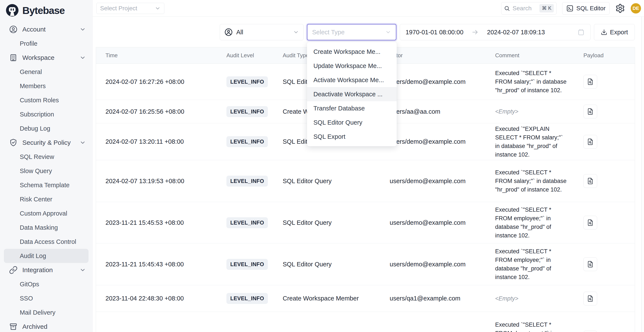 This screenshot has width=644, height=332. Describe the element at coordinates (46, 72) in the screenshot. I see `sidebar-item-general: General` at that location.